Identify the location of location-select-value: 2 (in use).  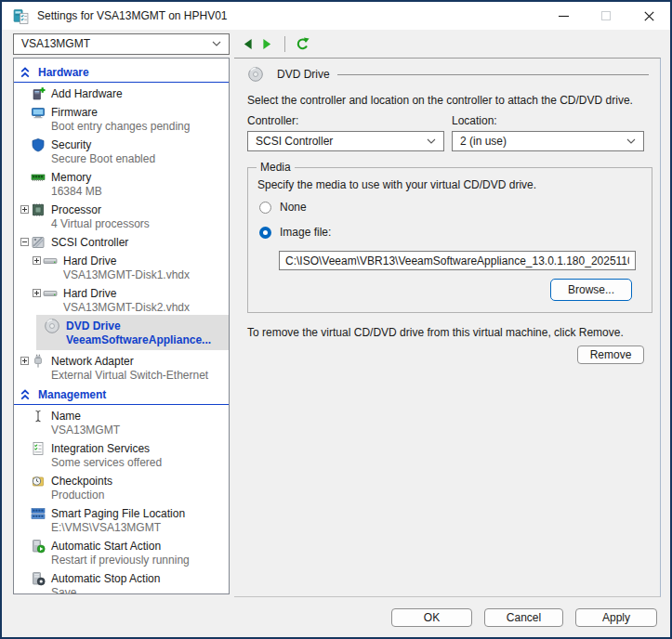
(483, 141).